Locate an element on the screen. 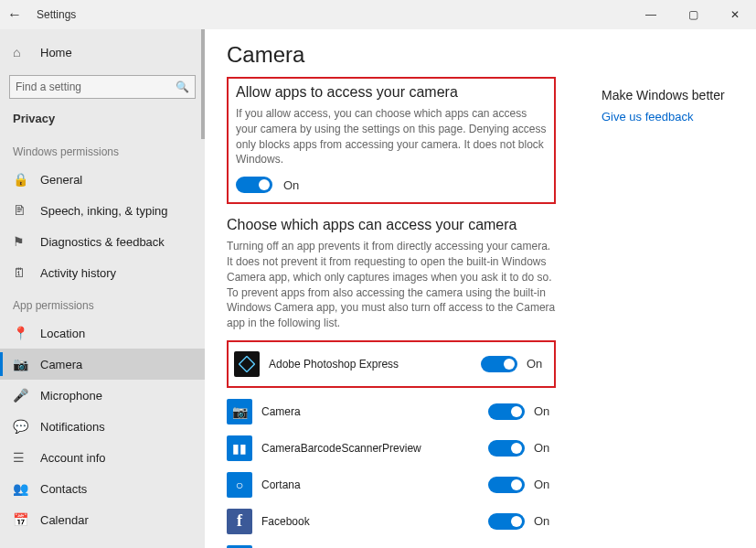 The width and height of the screenshot is (756, 548). cortana-icon: ○ is located at coordinates (240, 485).